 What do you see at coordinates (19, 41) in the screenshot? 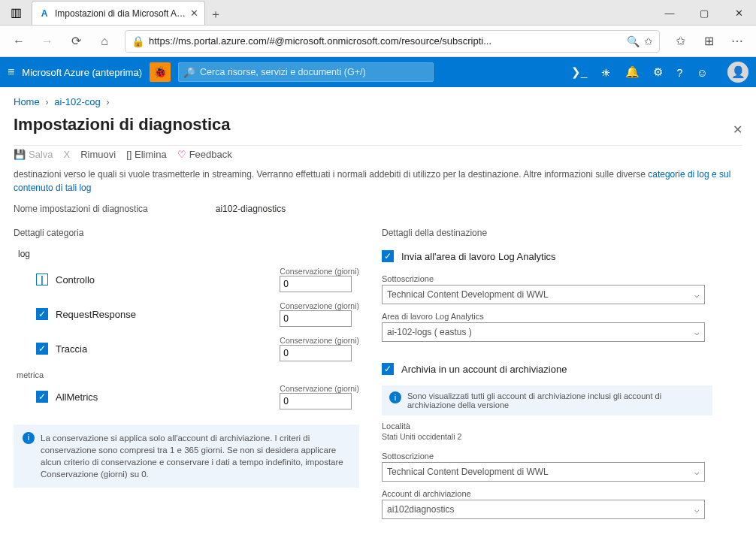
I see `back-button: ←` at bounding box center [19, 41].